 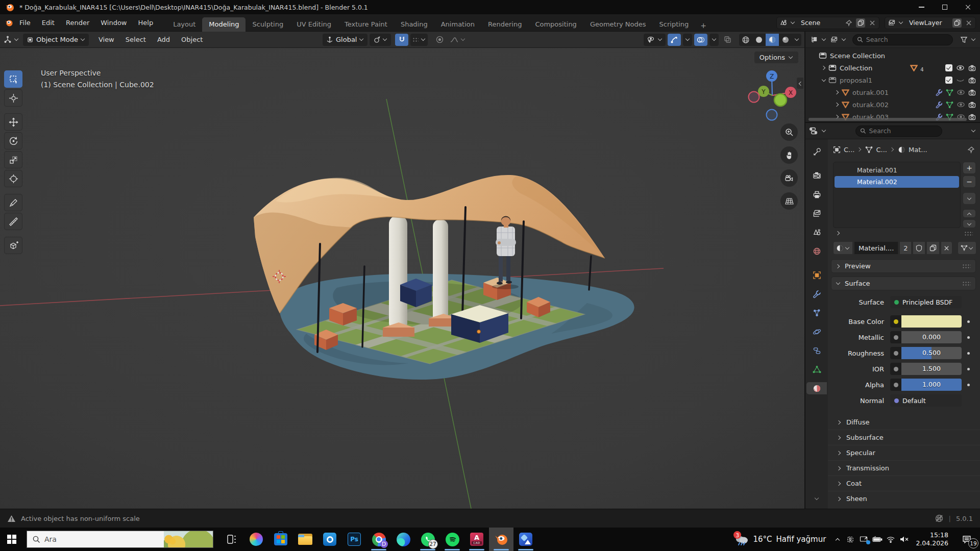 What do you see at coordinates (136, 40) in the screenshot?
I see `viewport-menu-select: Select` at bounding box center [136, 40].